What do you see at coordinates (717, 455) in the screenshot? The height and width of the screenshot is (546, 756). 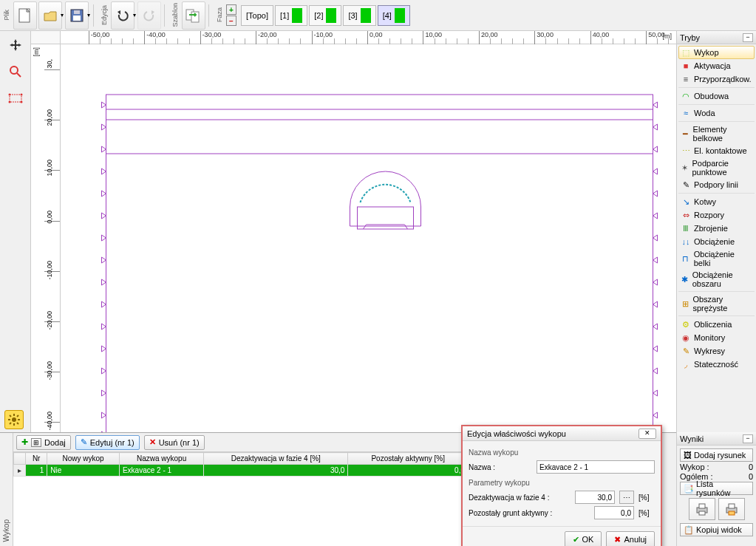 I see `add-drawing-button: 🖼Dodaj rysunek` at bounding box center [717, 455].